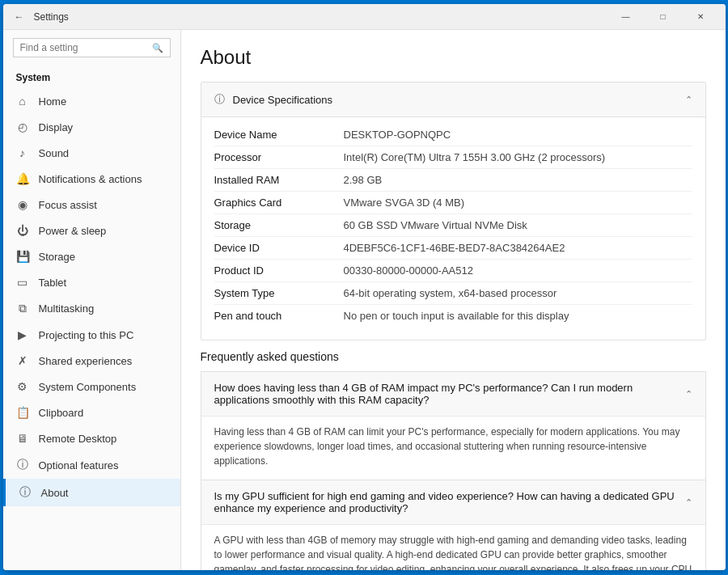  What do you see at coordinates (54, 154) in the screenshot?
I see `sidebar-item-sound-label: Sound` at bounding box center [54, 154].